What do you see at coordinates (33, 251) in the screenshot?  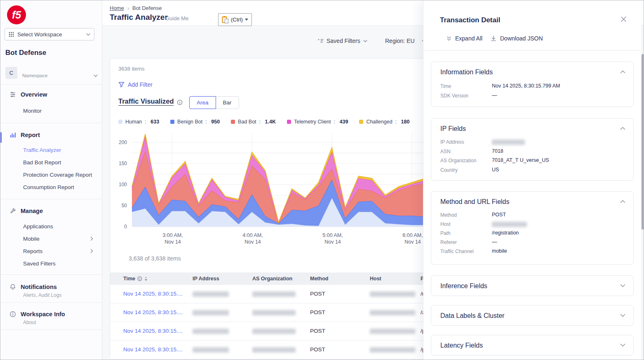 I see `sidebar-item-reports: Reports` at bounding box center [33, 251].